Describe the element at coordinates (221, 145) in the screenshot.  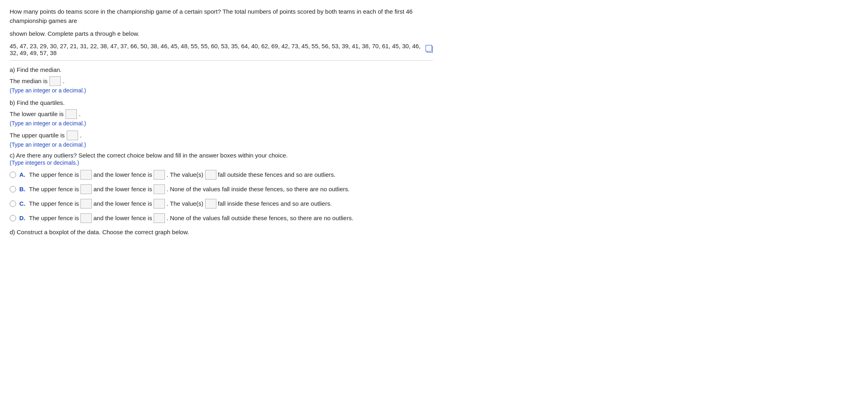
I see `upper-quartile-hint: (Type an integer or a decimal.)` at that location.